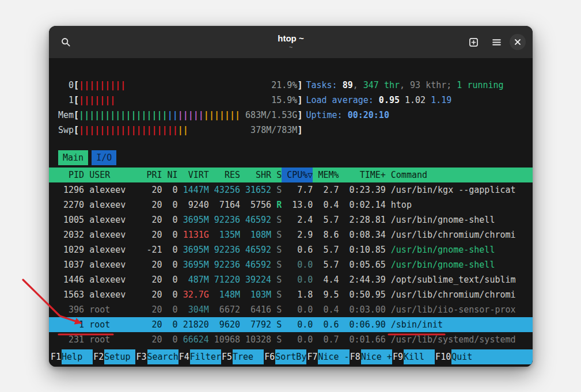 This screenshot has width=581, height=392. What do you see at coordinates (371, 357) in the screenshot?
I see `fkey-f8: F8Nice +` at bounding box center [371, 357].